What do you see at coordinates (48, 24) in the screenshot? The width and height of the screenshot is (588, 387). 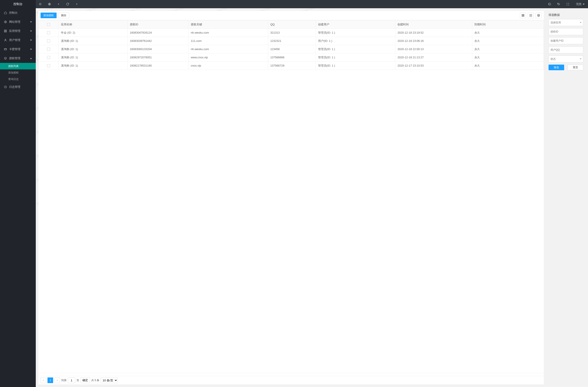 I see `select-all-checkbox` at bounding box center [48, 24].